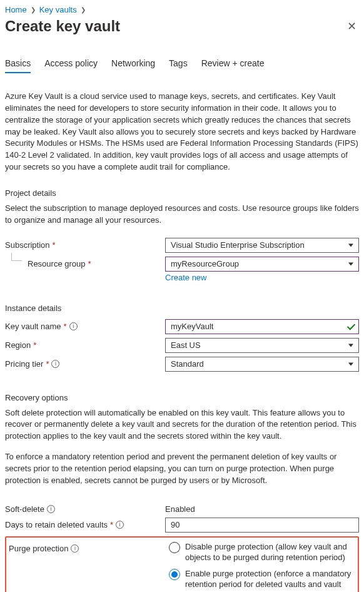 This screenshot has height=592, width=364. Describe the element at coordinates (85, 263) in the screenshot. I see `resource-group-label: Resource group*` at that location.